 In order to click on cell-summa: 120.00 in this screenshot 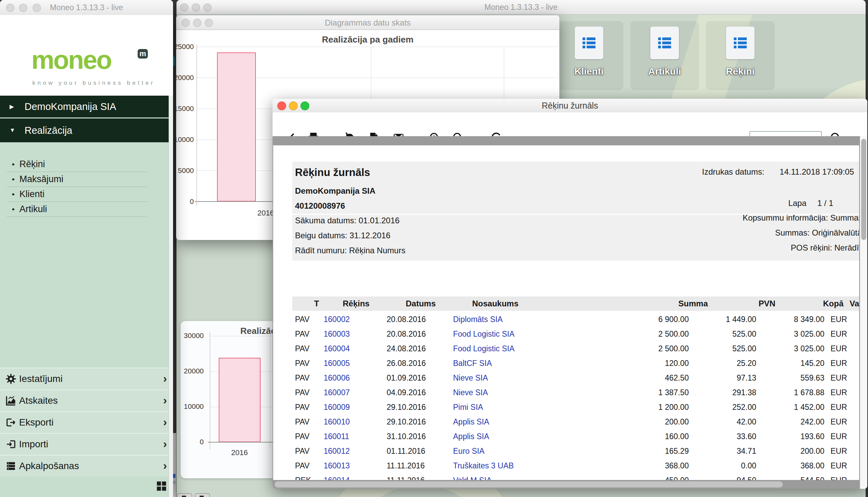, I will do `click(651, 363)`.